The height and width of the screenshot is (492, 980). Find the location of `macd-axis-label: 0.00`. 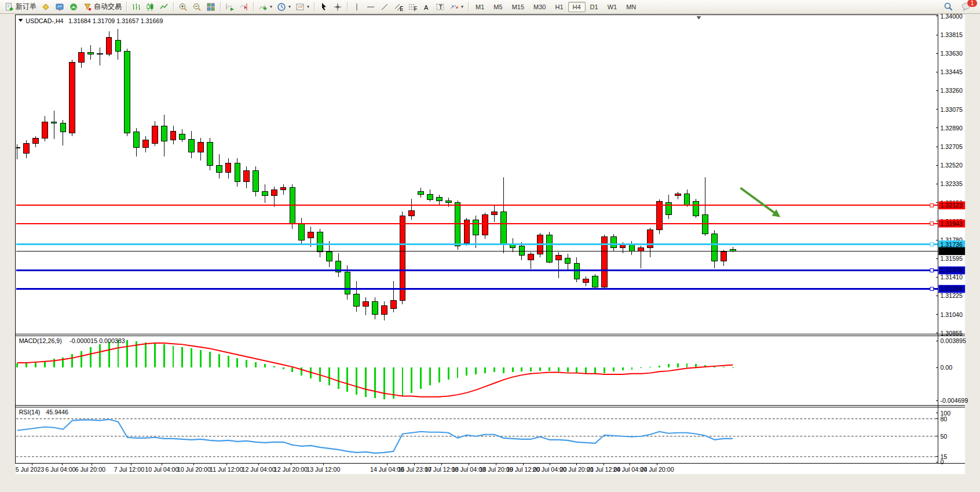

macd-axis-label: 0.00 is located at coordinates (946, 367).